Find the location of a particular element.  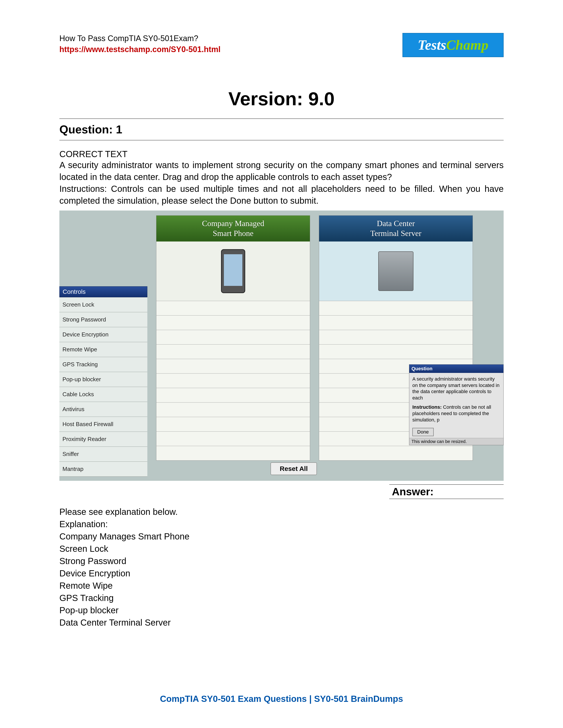

logo-part2: Champ is located at coordinates (467, 45).